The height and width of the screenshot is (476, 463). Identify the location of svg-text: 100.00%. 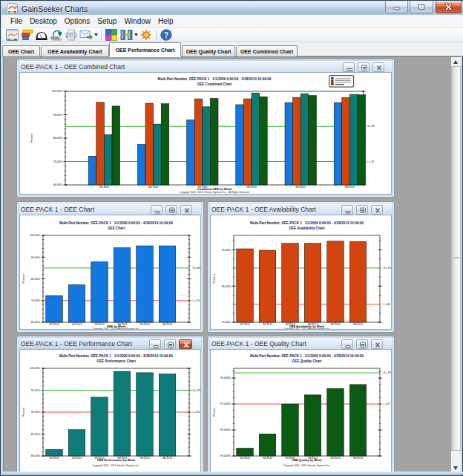
(36, 235).